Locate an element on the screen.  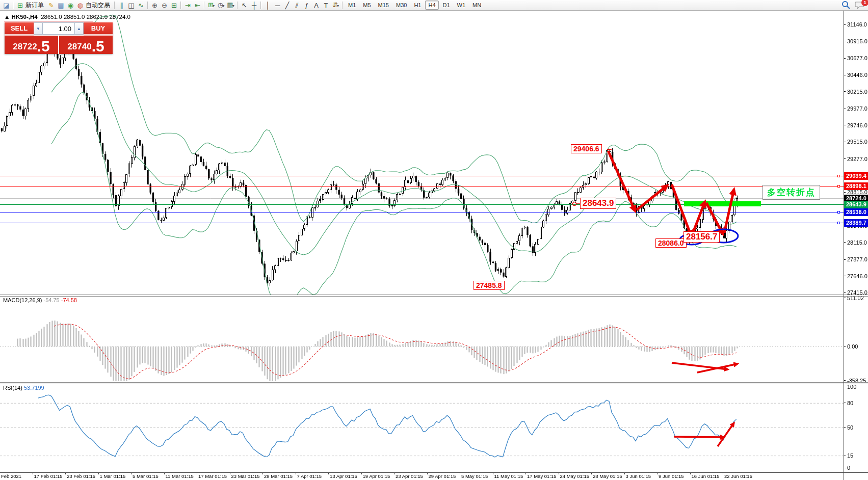
time-label: 23 Feb 01:15 is located at coordinates (81, 476).